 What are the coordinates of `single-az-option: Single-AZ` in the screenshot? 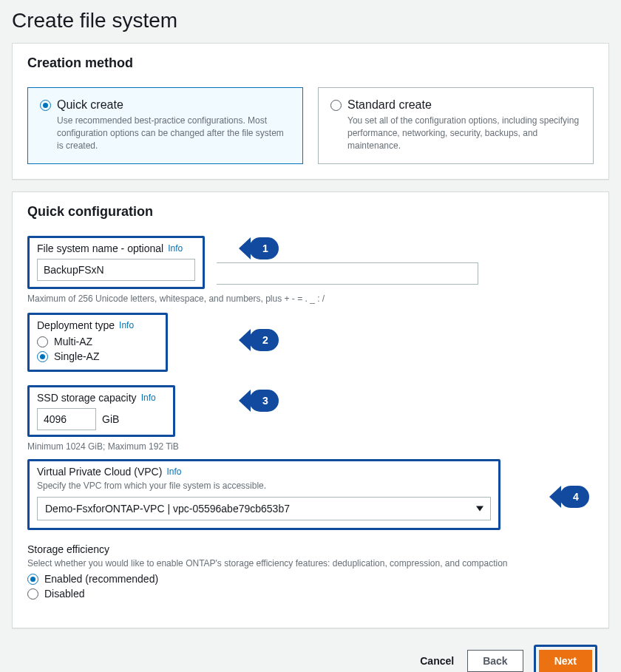 It's located at (98, 356).